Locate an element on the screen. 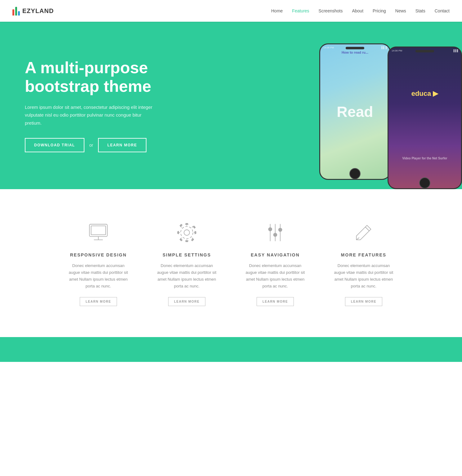 The height and width of the screenshot is (476, 462). sliders-icon is located at coordinates (275, 233).